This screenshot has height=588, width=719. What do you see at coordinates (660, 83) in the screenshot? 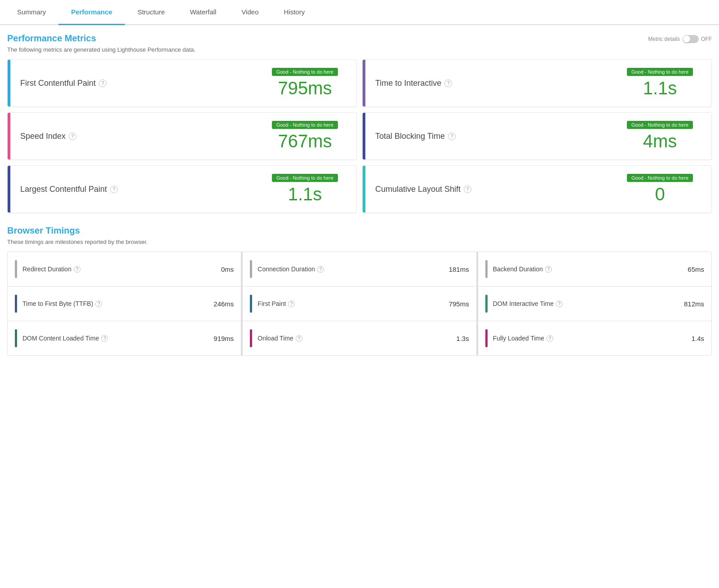
I see `tti-value-box: Good - Nothing to do here 1.1s` at bounding box center [660, 83].